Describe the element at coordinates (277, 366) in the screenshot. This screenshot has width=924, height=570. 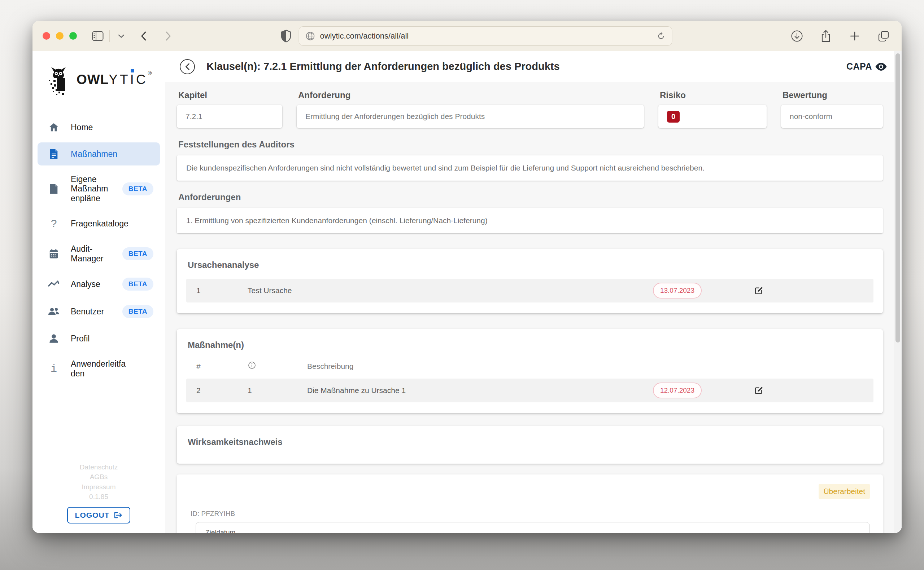
I see `info-circle-icon` at that location.